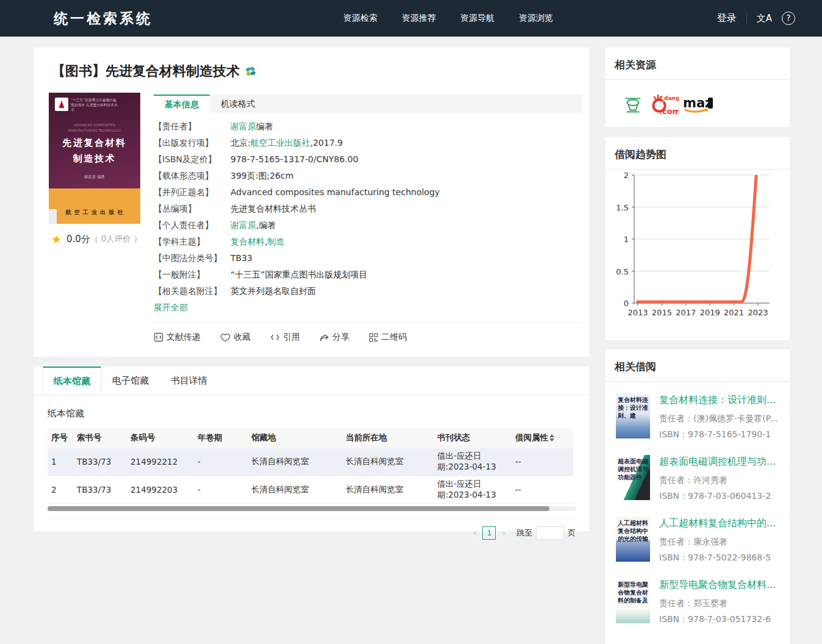  Describe the element at coordinates (312, 509) in the screenshot. I see `horizontal-scrollbar` at that location.